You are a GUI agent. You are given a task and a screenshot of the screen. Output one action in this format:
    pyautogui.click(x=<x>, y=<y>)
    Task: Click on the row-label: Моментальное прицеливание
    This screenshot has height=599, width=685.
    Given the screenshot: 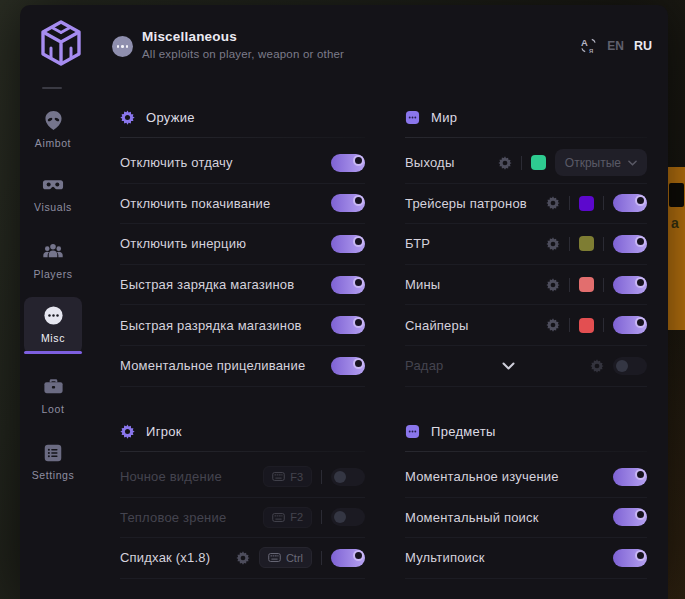 What is the action you would take?
    pyautogui.click(x=212, y=366)
    